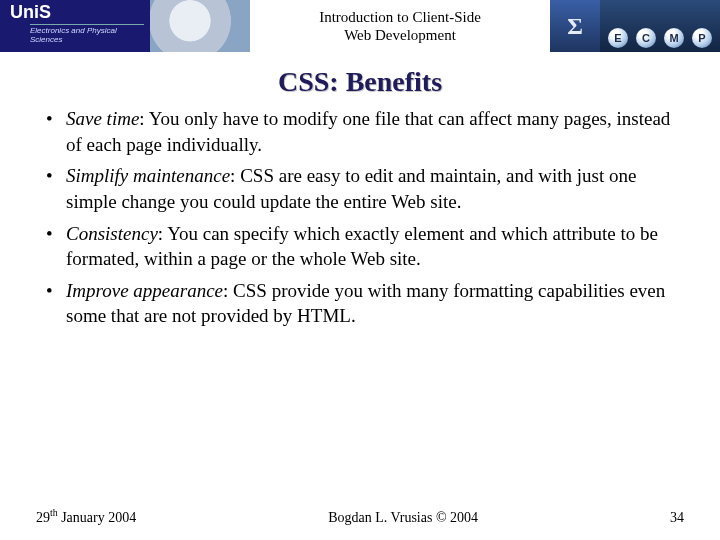  I want to click on bullet-term: Save time, so click(102, 118).